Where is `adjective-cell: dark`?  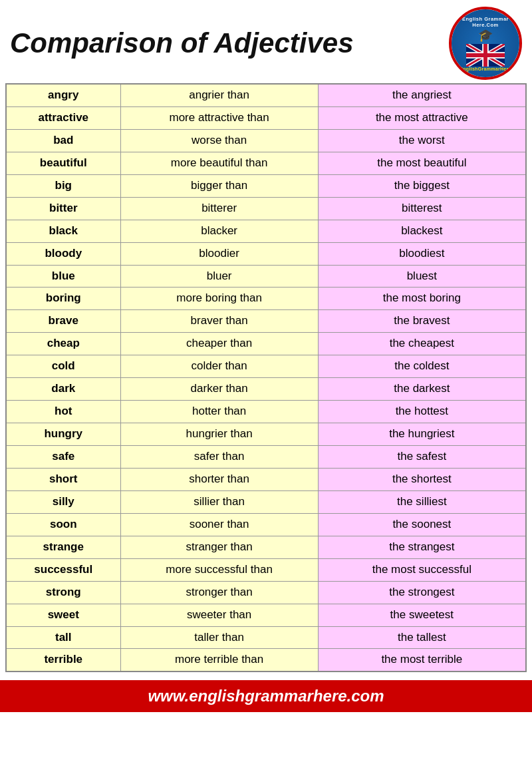 adjective-cell: dark is located at coordinates (63, 389).